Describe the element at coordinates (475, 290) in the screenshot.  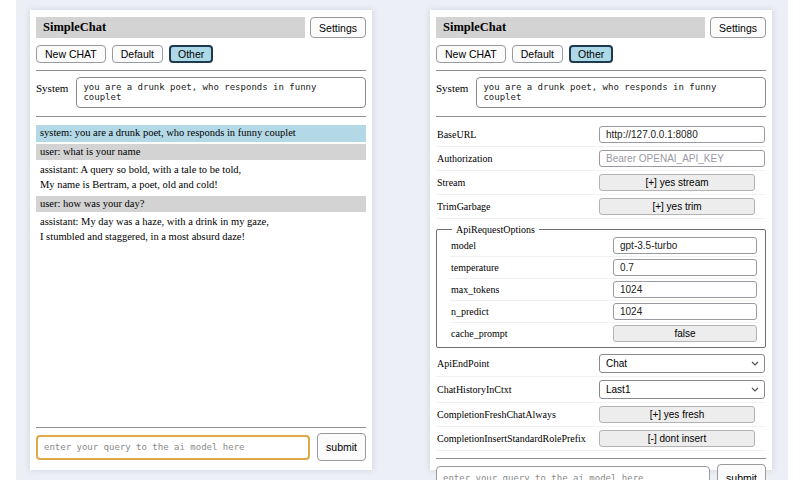
I see `max-tokens-label: max_tokens` at that location.